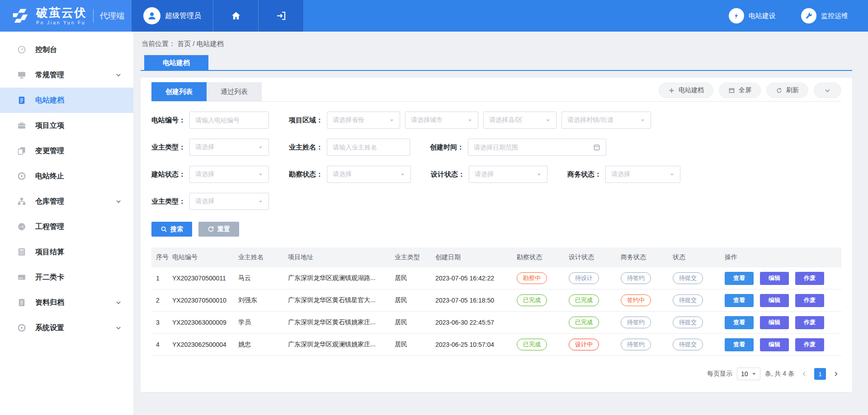  Describe the element at coordinates (750, 92) in the screenshot. I see `toolbar: 电站建档 全屏 刷新` at that location.